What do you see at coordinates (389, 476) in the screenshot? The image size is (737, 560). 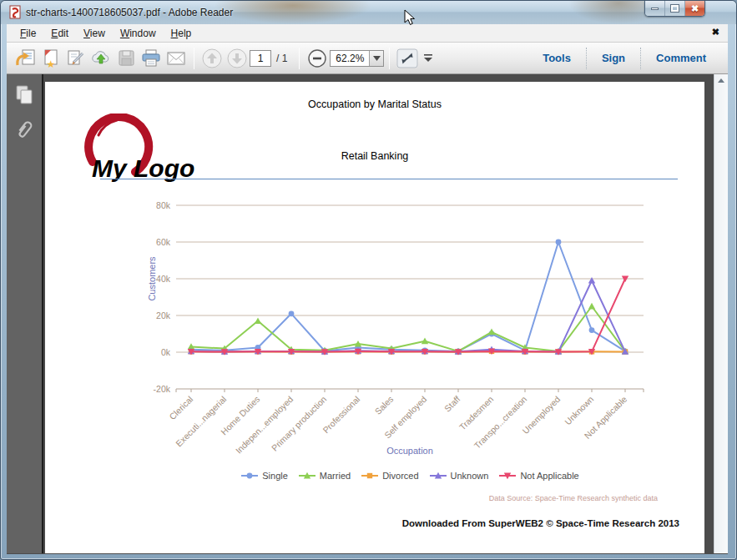 I see `legend-item: Divorced` at bounding box center [389, 476].